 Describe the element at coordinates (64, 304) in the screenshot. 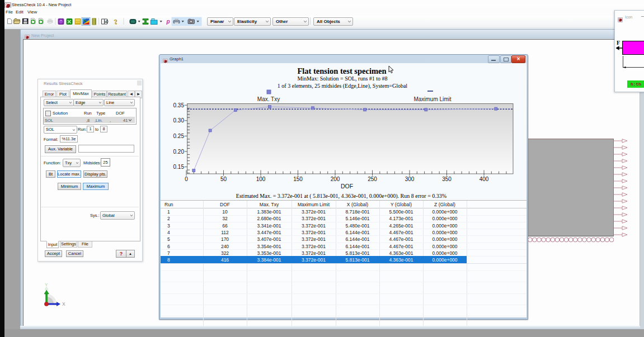

I see `svg-text: X` at that location.